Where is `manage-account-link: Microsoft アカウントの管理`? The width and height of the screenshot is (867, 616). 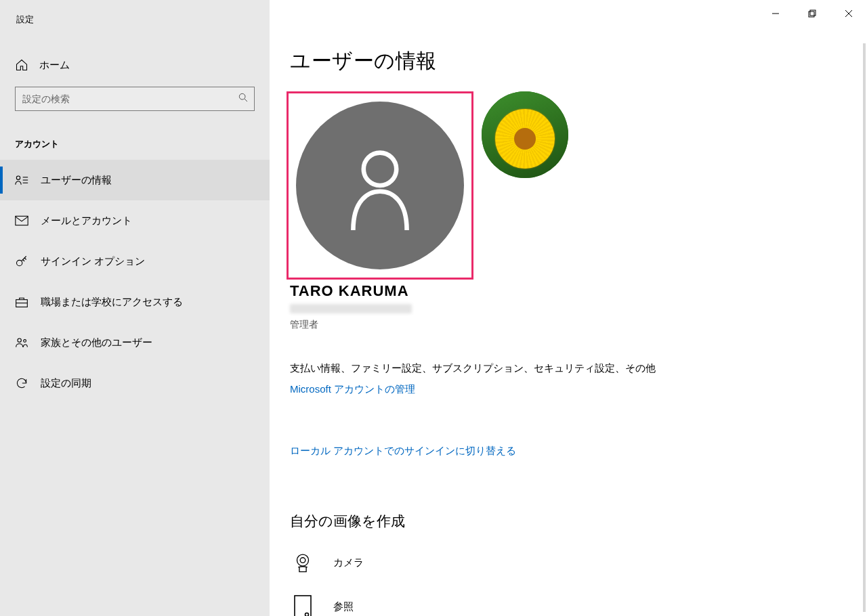 manage-account-link: Microsoft アカウントの管理 is located at coordinates (352, 390).